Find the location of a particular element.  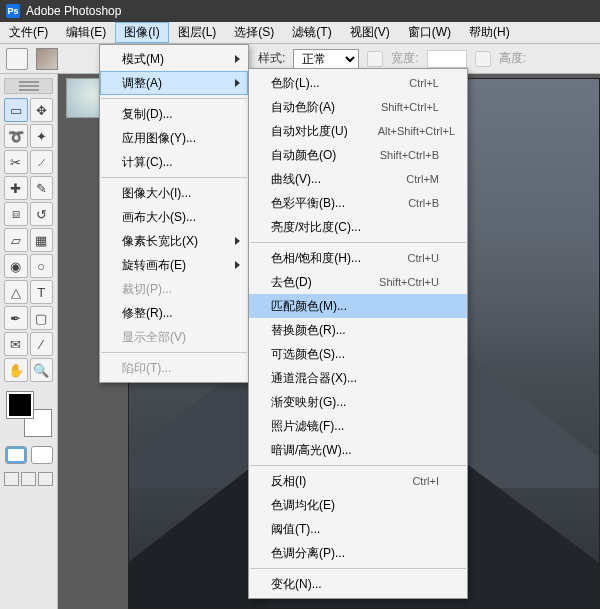

menu-edit: 编辑(E) is located at coordinates (86, 32).